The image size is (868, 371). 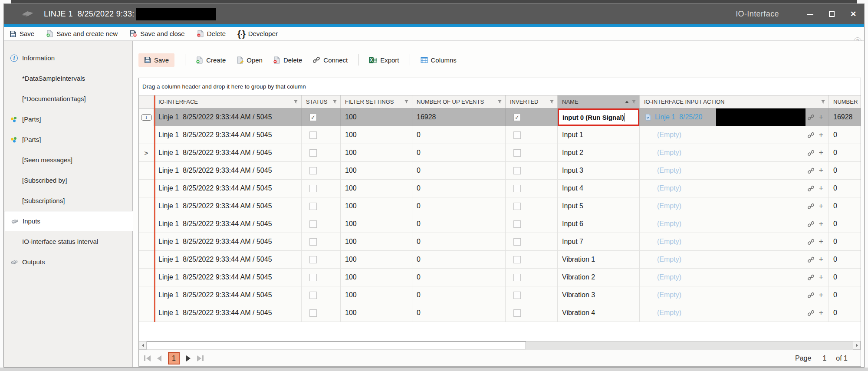 I want to click on scrollbar-thumb, so click(x=336, y=345).